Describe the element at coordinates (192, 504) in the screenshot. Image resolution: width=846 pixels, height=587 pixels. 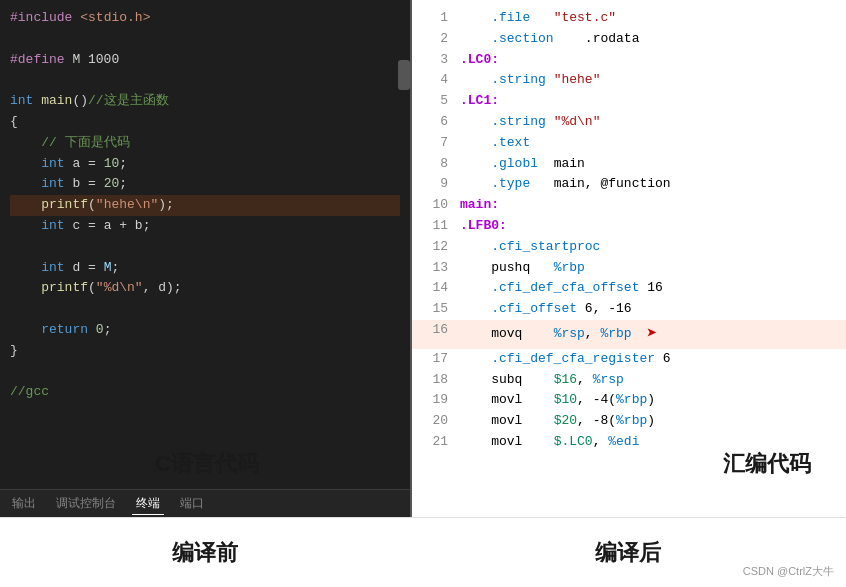
I see `tab-端口: 端口` at that location.